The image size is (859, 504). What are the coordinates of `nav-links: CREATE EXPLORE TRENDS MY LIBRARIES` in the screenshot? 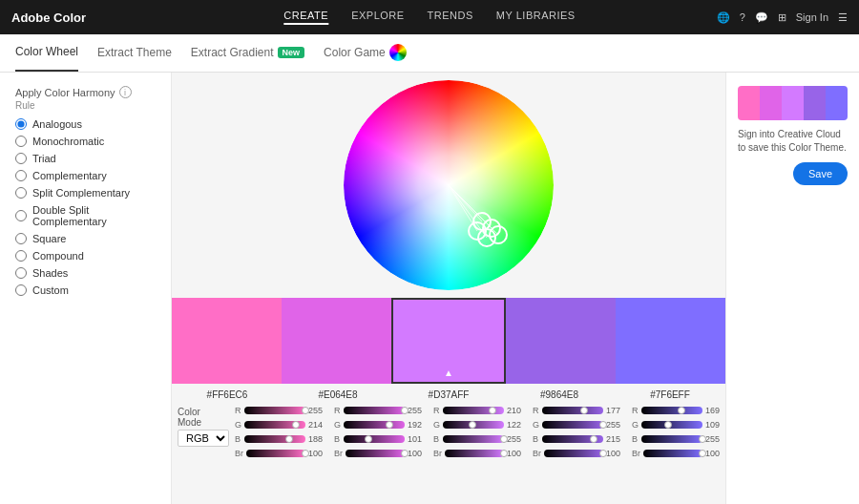 It's located at (430, 17).